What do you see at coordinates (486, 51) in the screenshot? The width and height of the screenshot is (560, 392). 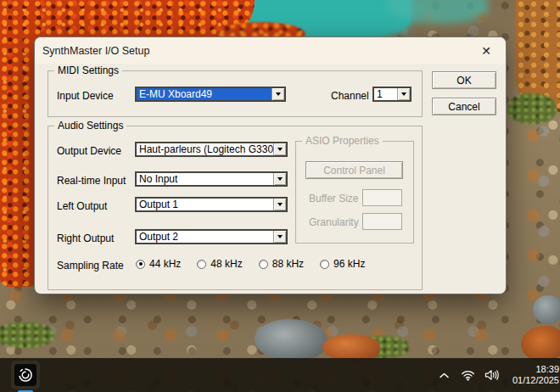 I see `close-button: ✕` at bounding box center [486, 51].